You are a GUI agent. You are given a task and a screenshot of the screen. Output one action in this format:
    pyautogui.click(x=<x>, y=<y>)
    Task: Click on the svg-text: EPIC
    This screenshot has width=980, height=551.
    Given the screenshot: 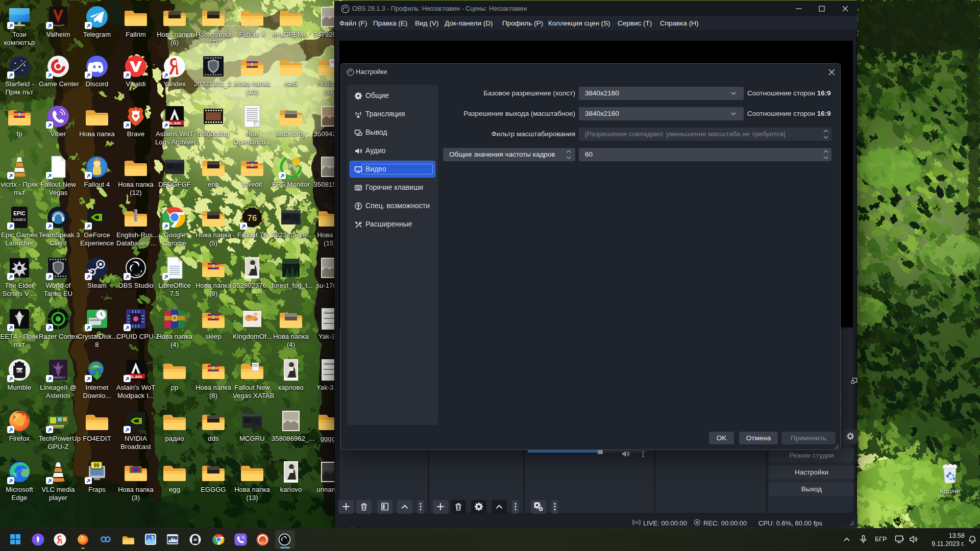 What is the action you would take?
    pyautogui.click(x=19, y=213)
    